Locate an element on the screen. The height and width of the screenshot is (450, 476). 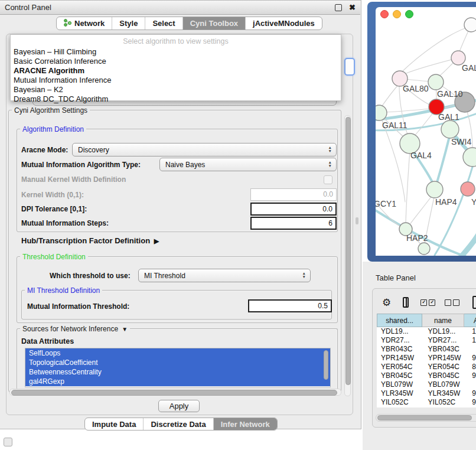
zoom-traffic-light is located at coordinates (409, 14).